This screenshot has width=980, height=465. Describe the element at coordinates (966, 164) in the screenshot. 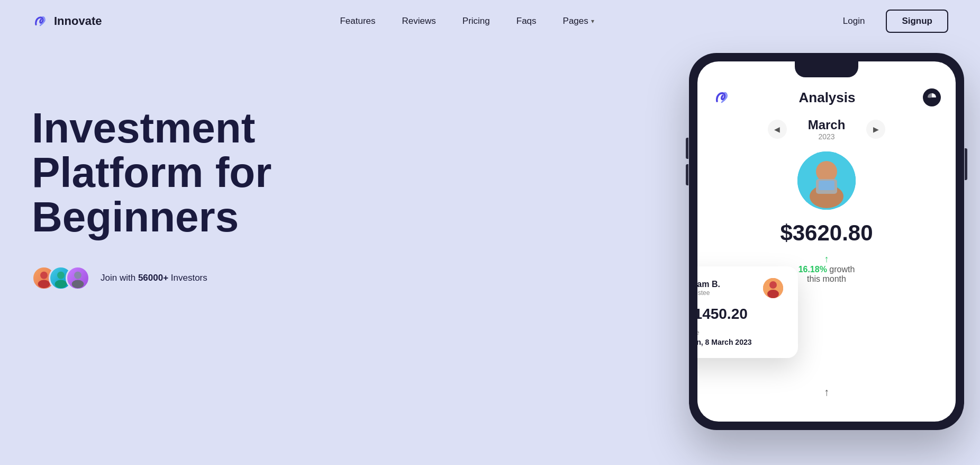

I see `phone-button-right` at that location.